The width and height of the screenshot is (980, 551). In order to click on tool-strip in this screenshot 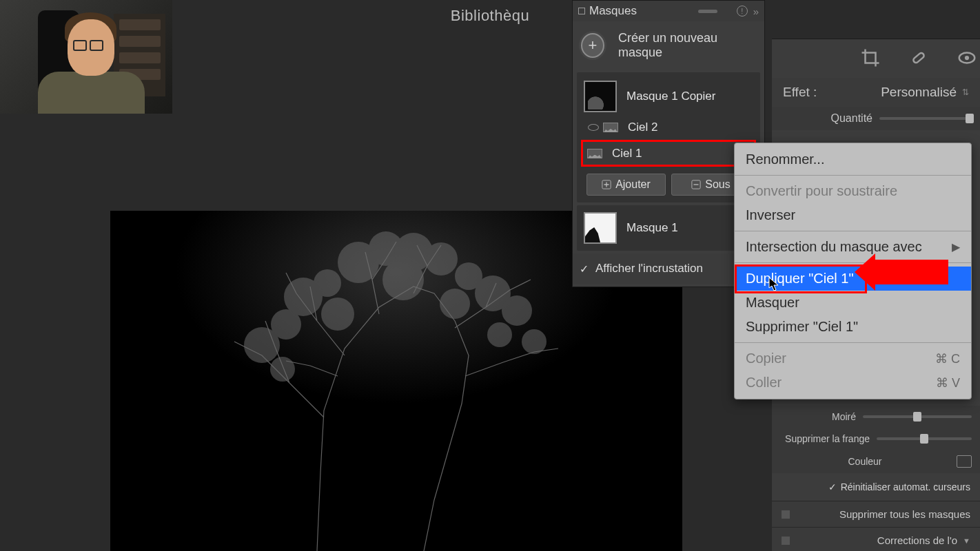, I will do `click(876, 59)`.